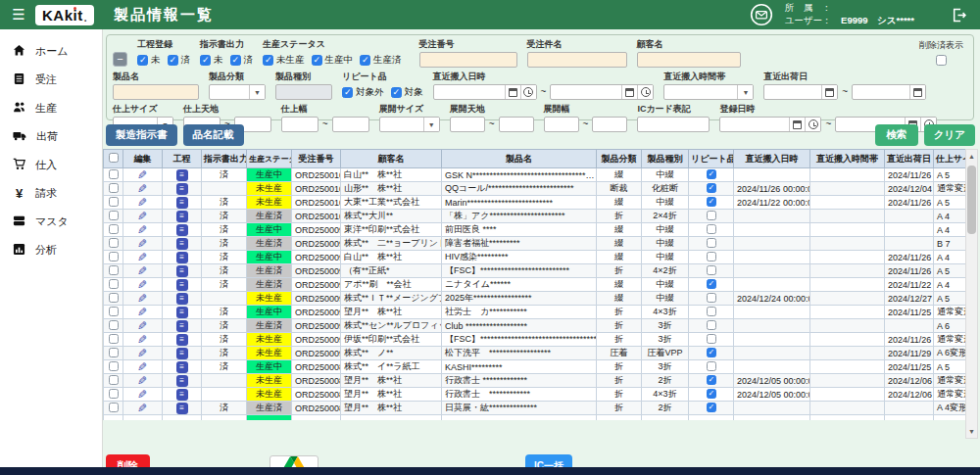 Image resolution: width=980 pixels, height=475 pixels. Describe the element at coordinates (972, 157) in the screenshot. I see `scroll-up-icon: ▲` at that location.